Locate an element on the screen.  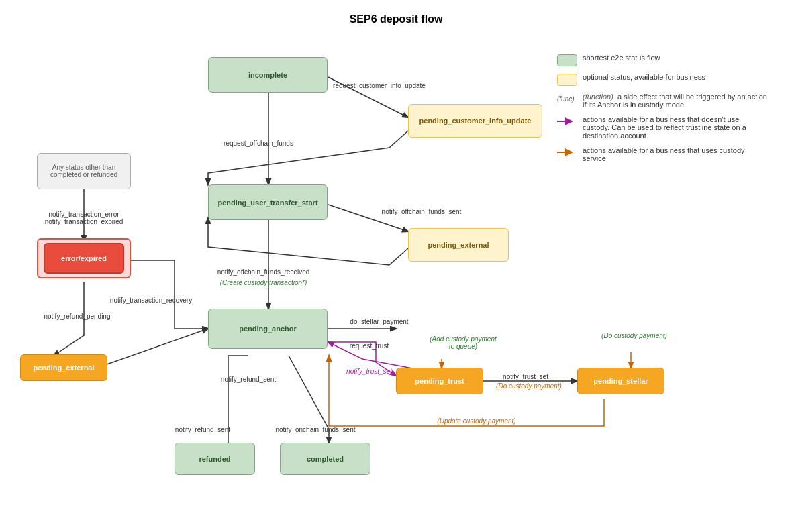
legend-orange-label: actions available for a business that us… is located at coordinates (673, 154).